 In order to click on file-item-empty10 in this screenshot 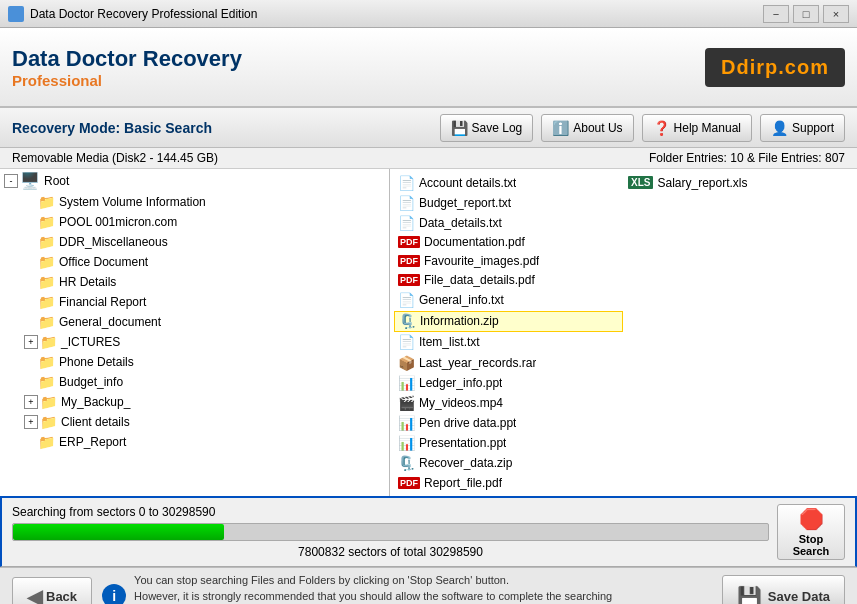, I will do `click(738, 382)`.